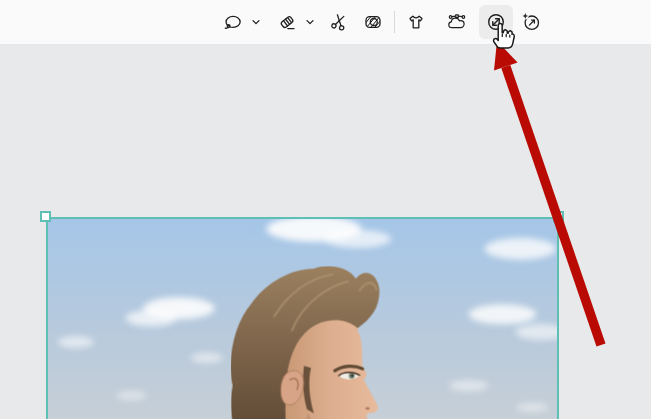 This screenshot has height=419, width=651. I want to click on blur-photo-icon, so click(373, 22).